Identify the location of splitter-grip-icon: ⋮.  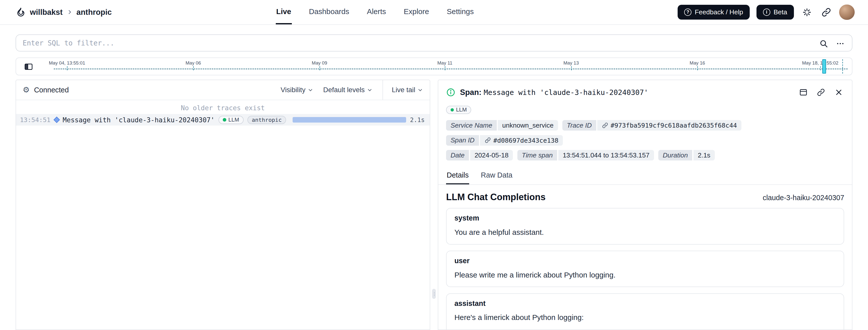
(434, 294).